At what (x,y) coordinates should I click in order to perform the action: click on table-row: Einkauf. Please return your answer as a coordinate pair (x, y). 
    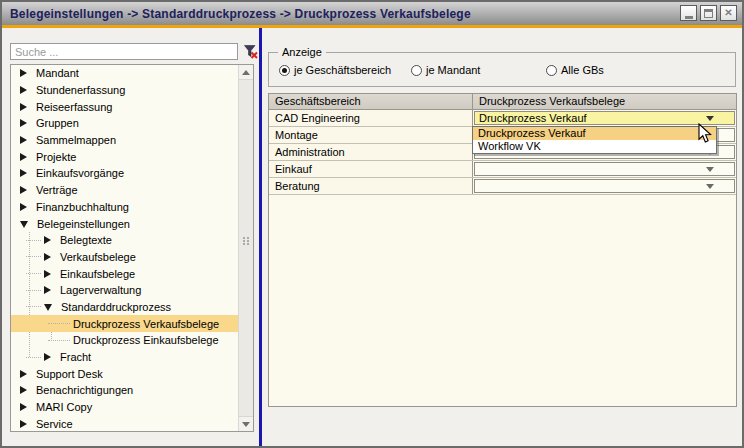
    Looking at the image, I should click on (502, 170).